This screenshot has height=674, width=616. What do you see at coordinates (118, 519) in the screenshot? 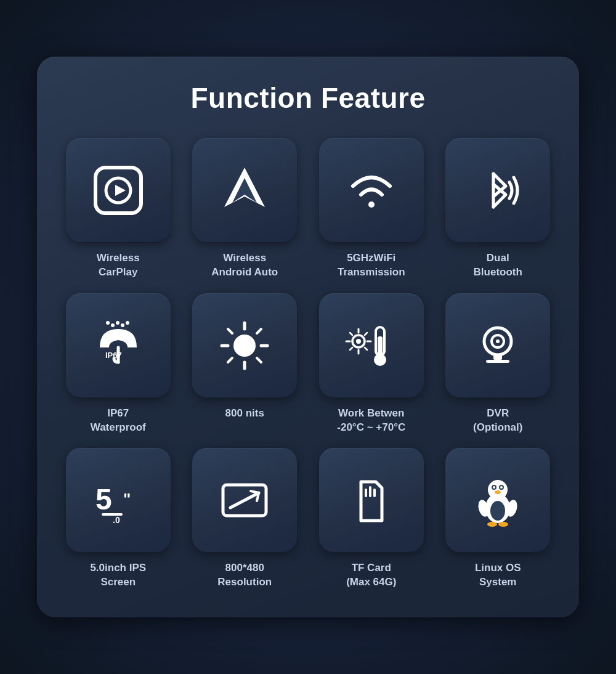
I see `feature-screen: 5 " .0 5.0inch IPSScreen` at bounding box center [118, 519].